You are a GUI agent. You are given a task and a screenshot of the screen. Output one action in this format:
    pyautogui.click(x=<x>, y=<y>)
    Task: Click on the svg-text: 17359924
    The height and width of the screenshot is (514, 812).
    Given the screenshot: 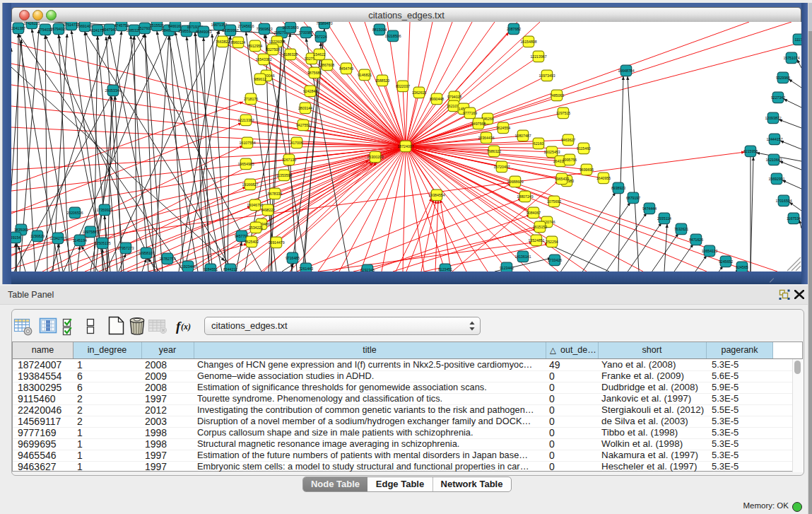 What is the action you would take?
    pyautogui.click(x=105, y=210)
    